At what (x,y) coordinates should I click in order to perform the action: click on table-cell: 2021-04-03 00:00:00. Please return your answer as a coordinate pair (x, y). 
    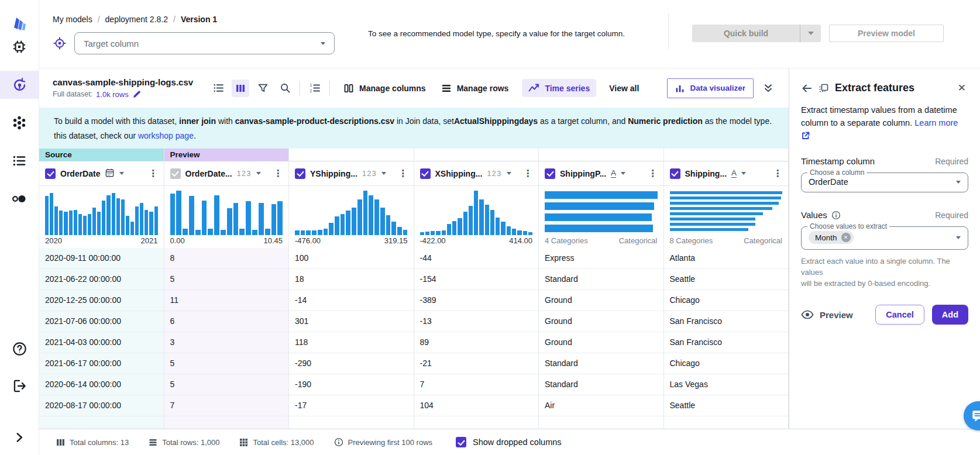
    Looking at the image, I should click on (102, 343).